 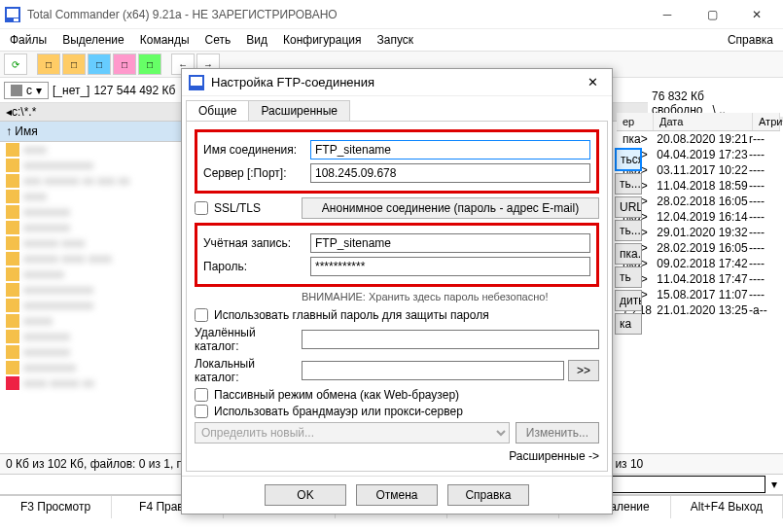 I want to click on altf4-button: Alt+F4 Выход, so click(x=728, y=508).